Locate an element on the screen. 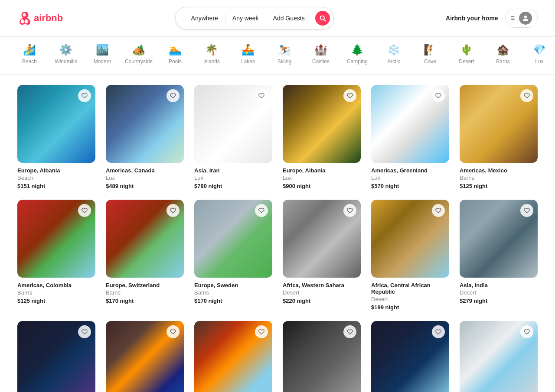 The width and height of the screenshot is (555, 392). category-camping: 🌲 Camping is located at coordinates (357, 55).